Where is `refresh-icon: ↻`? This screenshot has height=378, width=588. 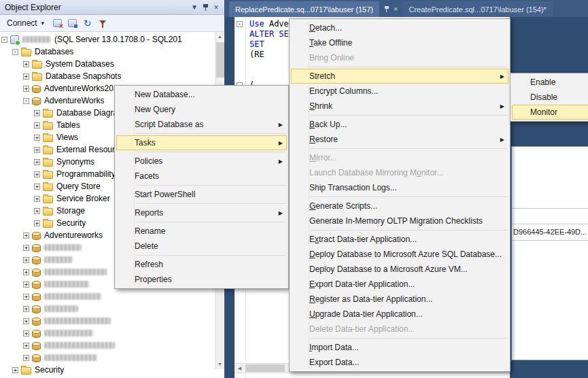 refresh-icon: ↻ is located at coordinates (88, 23).